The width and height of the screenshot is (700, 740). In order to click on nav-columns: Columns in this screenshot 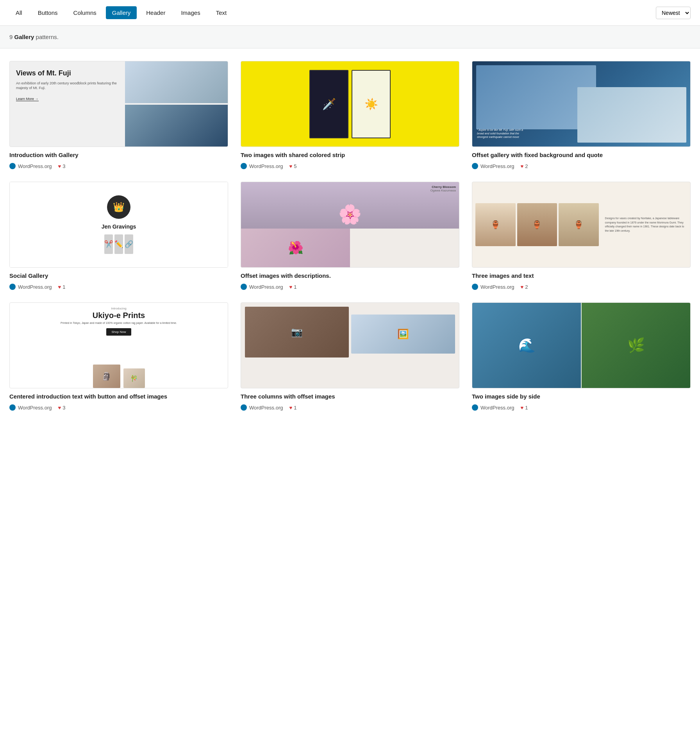, I will do `click(85, 13)`.